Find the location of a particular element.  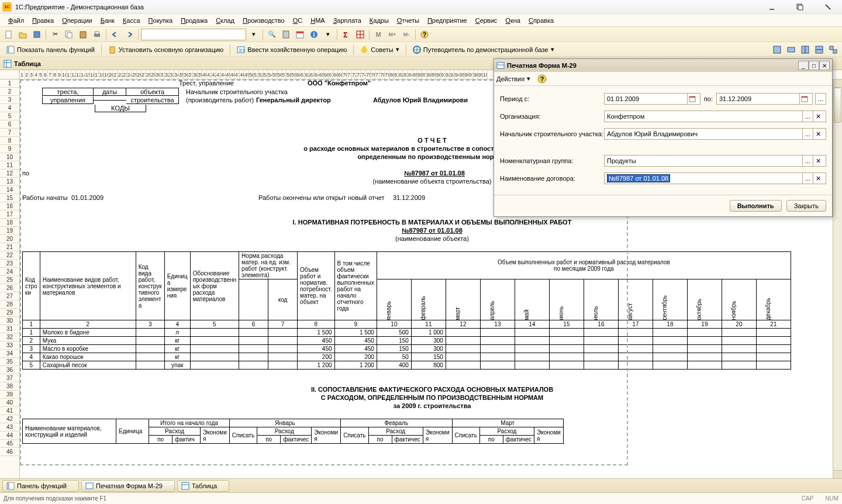

save-icon is located at coordinates (37, 34).